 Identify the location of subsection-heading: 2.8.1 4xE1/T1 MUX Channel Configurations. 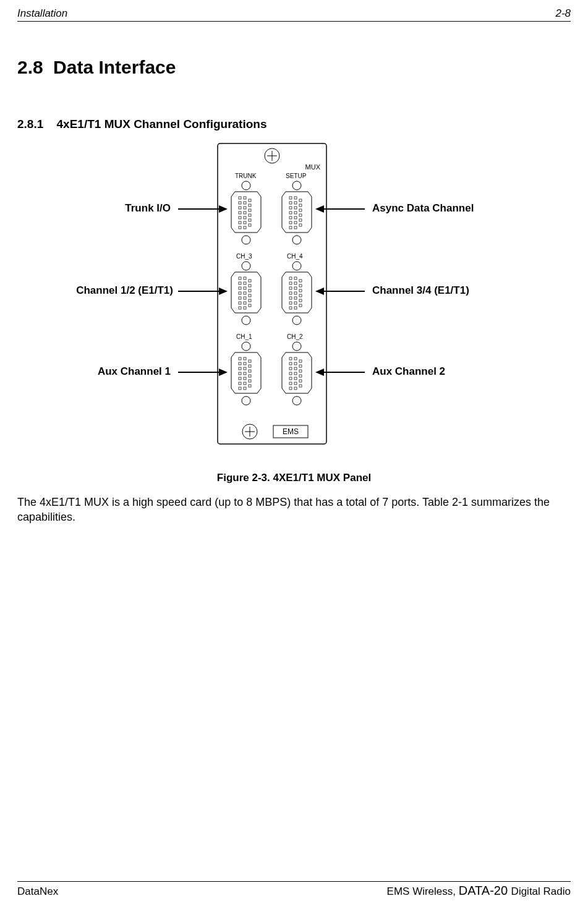
(142, 124).